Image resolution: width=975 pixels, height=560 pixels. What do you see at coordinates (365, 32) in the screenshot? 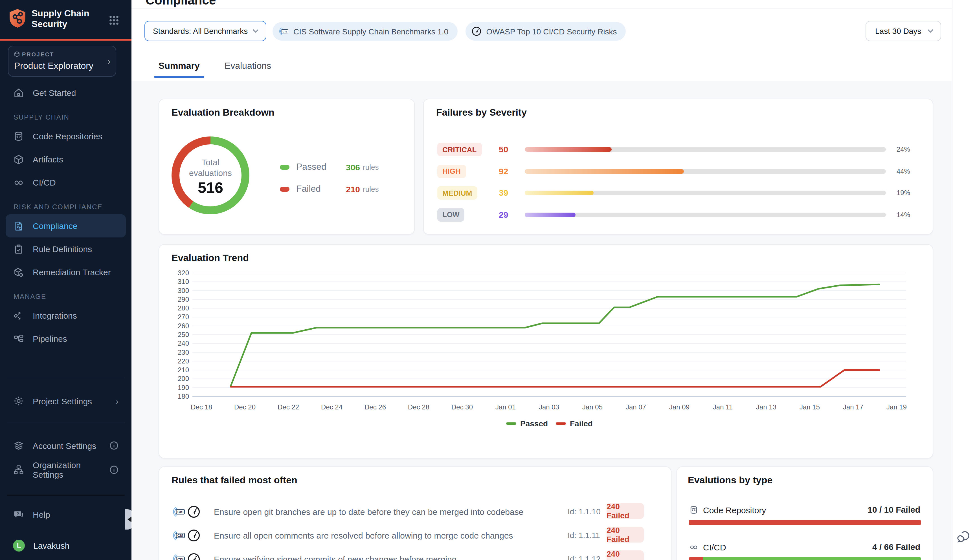
I see `benchmark-chip-cis-software-supply-: CISCIS Software Supply Chain Benchmarks …` at bounding box center [365, 32].